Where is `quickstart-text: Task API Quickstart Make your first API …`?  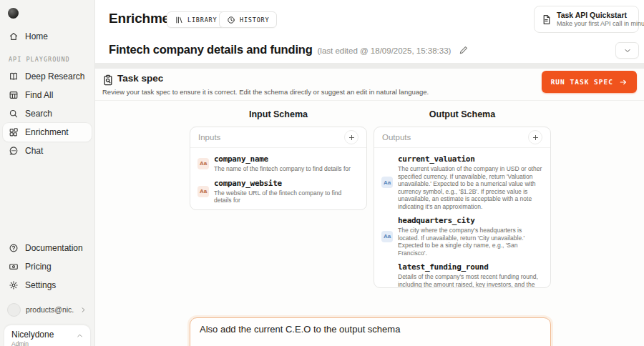 quickstart-text: Task API Quickstart Make your first API … is located at coordinates (600, 20).